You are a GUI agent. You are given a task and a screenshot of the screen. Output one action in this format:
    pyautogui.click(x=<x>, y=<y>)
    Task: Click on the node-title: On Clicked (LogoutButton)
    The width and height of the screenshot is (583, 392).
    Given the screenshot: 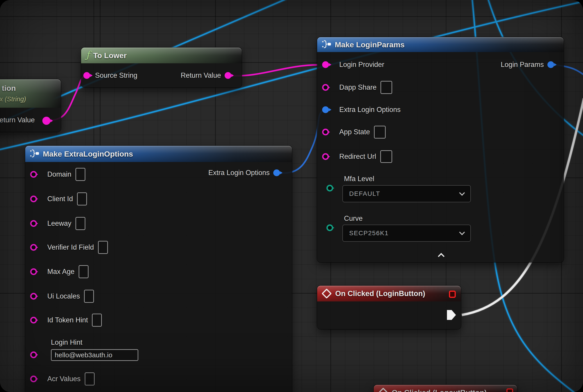 What is the action you would take?
    pyautogui.click(x=439, y=390)
    